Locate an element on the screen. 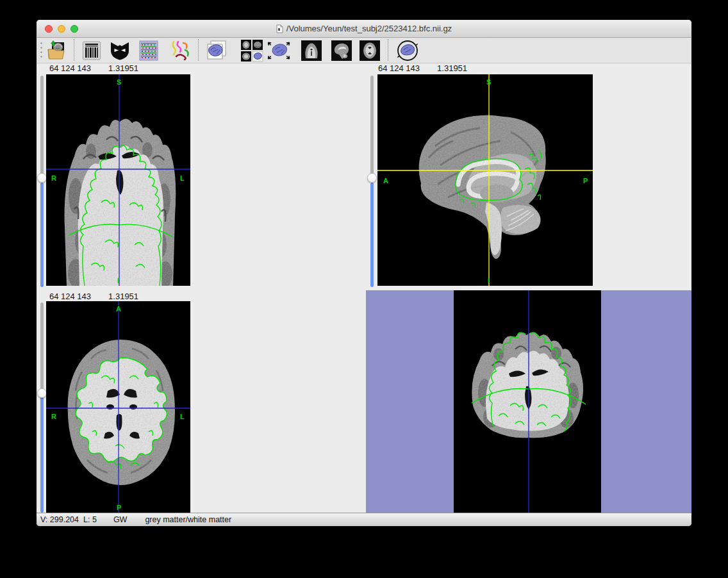 Image resolution: width=728 pixels, height=578 pixels. coronal-view-button is located at coordinates (311, 50).